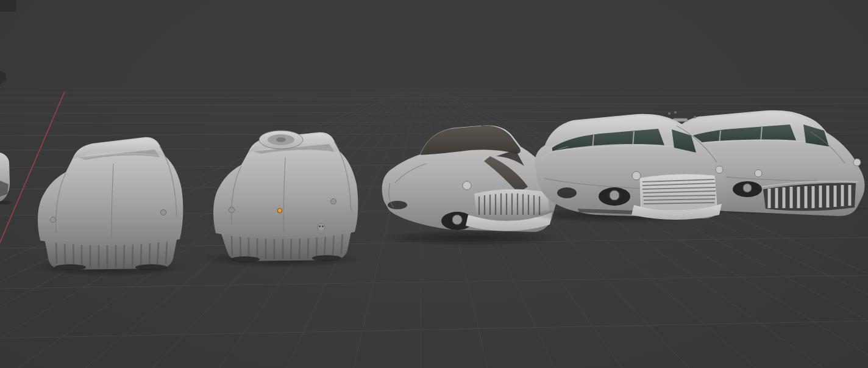 This screenshot has width=868, height=368. I want to click on car-4-headlight-right, so click(719, 170).